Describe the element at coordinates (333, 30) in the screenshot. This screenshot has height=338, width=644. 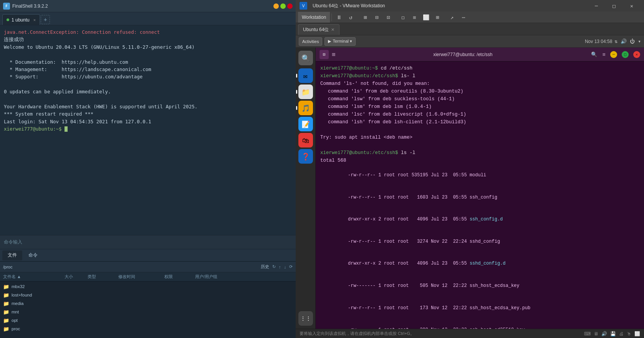
I see `vm-tab-close-icon: ✕` at that location.